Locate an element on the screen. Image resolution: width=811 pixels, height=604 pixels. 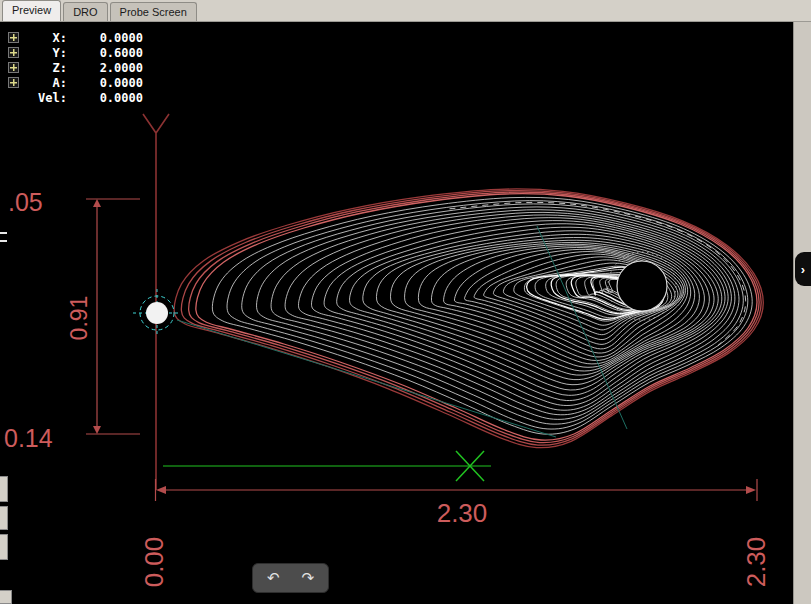
dro-row-vel: Vel: 0.0000 is located at coordinates (76, 98).